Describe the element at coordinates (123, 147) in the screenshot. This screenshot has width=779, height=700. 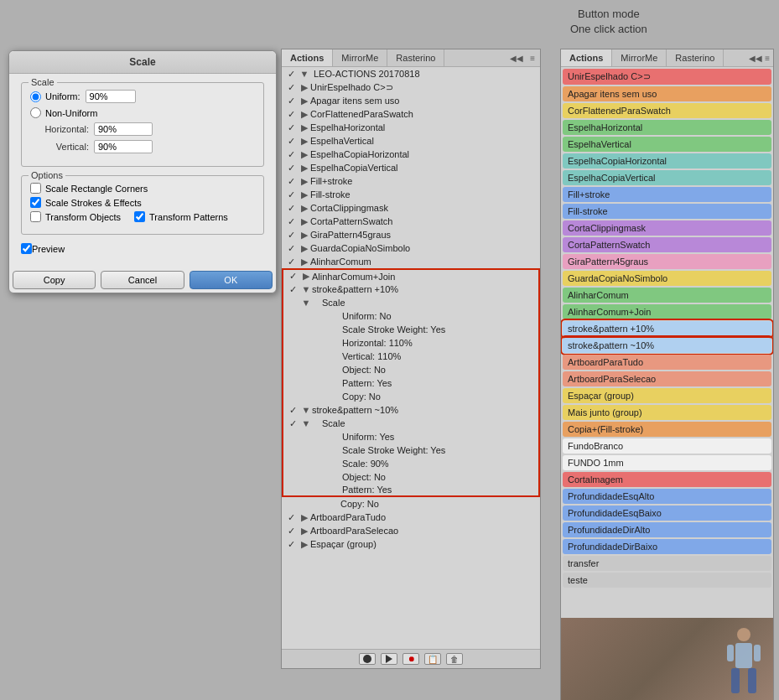
I see `vertical-input` at that location.